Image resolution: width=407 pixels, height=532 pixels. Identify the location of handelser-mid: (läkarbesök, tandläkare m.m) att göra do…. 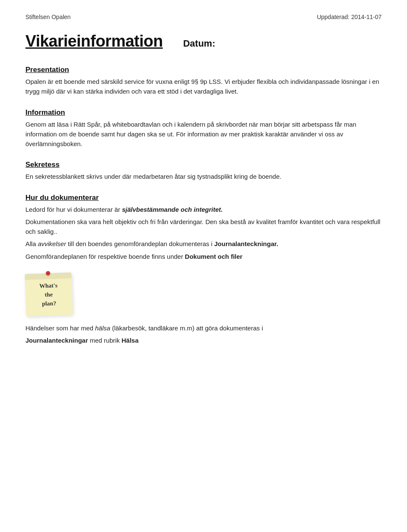
(187, 328).